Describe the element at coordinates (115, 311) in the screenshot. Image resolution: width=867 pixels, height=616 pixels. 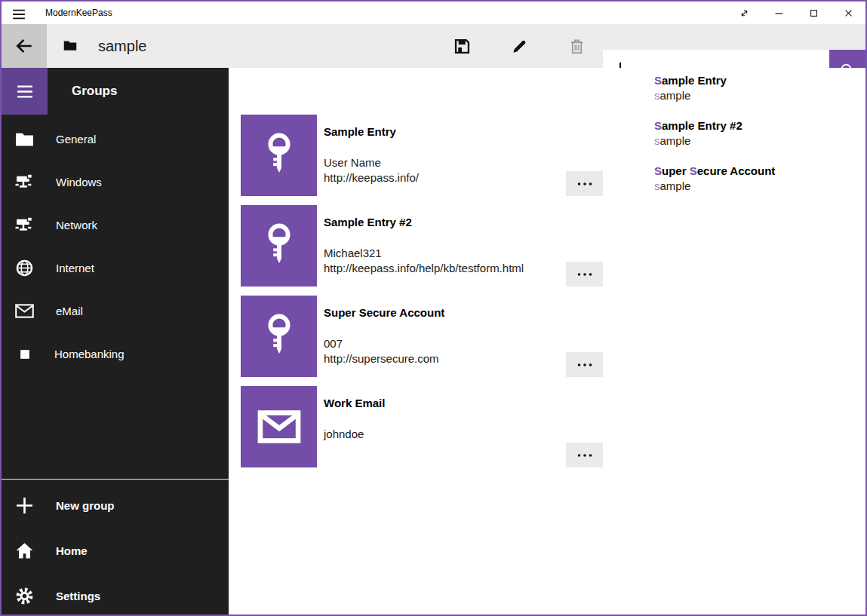
I see `sidebar-item-email: eMail` at that location.